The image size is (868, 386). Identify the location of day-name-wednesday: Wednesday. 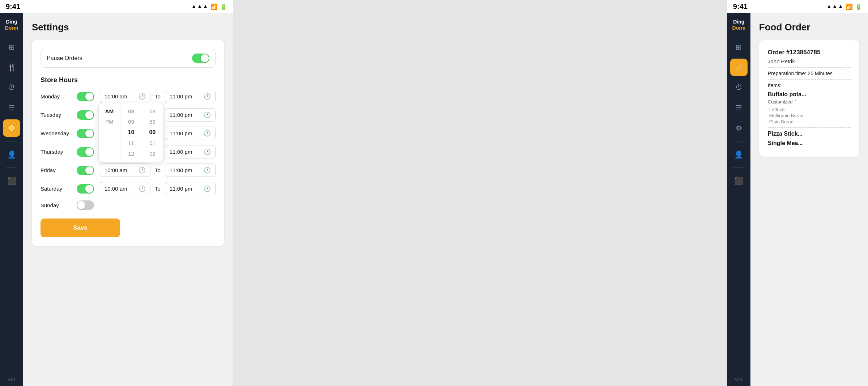
(59, 133).